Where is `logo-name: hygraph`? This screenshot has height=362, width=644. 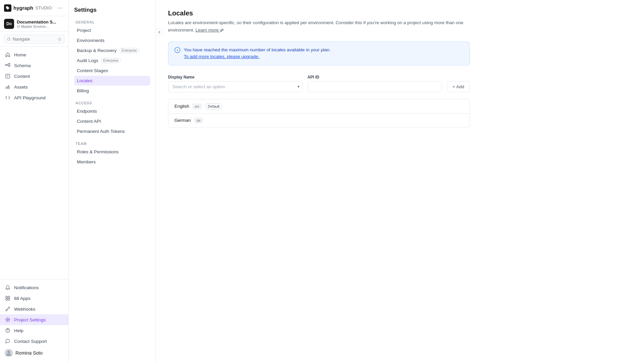
logo-name: hygraph is located at coordinates (23, 8).